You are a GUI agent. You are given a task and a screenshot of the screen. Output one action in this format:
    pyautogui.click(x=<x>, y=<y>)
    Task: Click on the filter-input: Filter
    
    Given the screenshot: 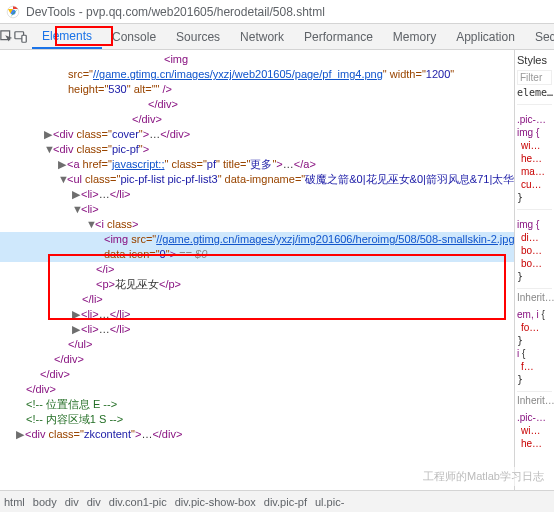 What is the action you would take?
    pyautogui.click(x=534, y=78)
    